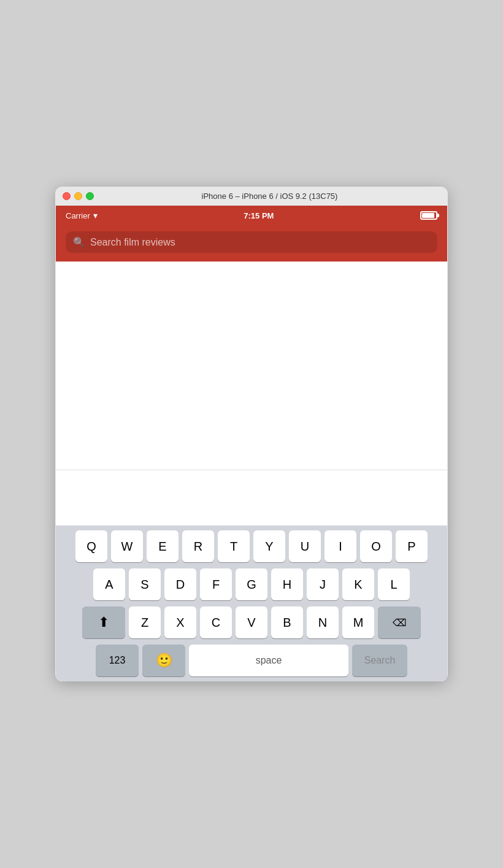 This screenshot has width=503, height=868. Describe the element at coordinates (127, 546) in the screenshot. I see `key-w: W` at that location.